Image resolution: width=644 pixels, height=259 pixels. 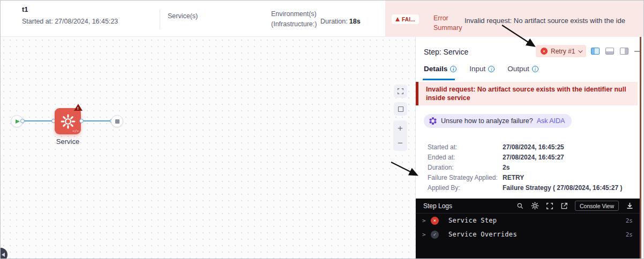 What do you see at coordinates (440, 68) in the screenshot?
I see `tab-details: Details i` at bounding box center [440, 68].